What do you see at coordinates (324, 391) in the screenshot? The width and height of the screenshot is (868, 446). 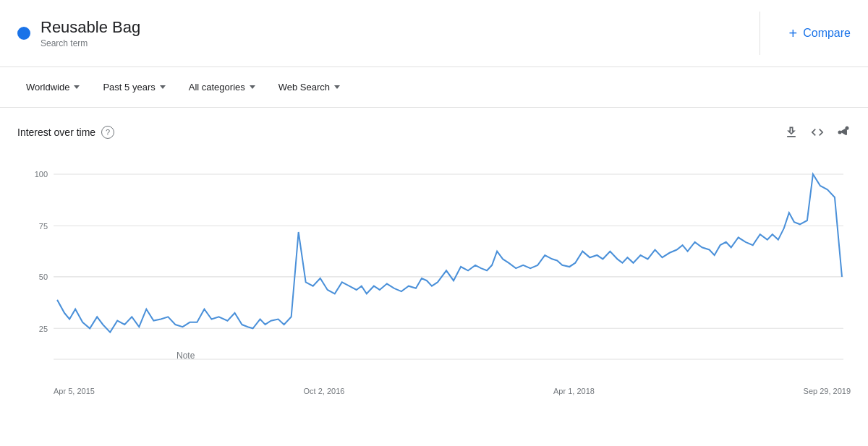 I see `x-label-2: Oct 2, 2016` at bounding box center [324, 391].